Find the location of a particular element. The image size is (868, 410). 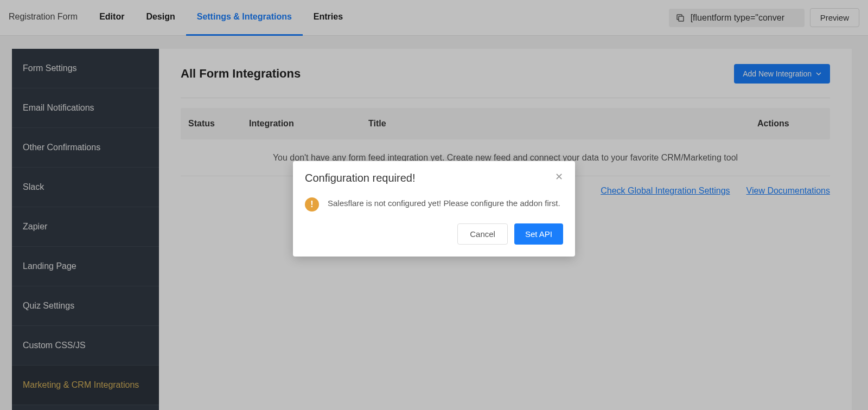

modal-header: Configuration required! ✕ is located at coordinates (434, 175).